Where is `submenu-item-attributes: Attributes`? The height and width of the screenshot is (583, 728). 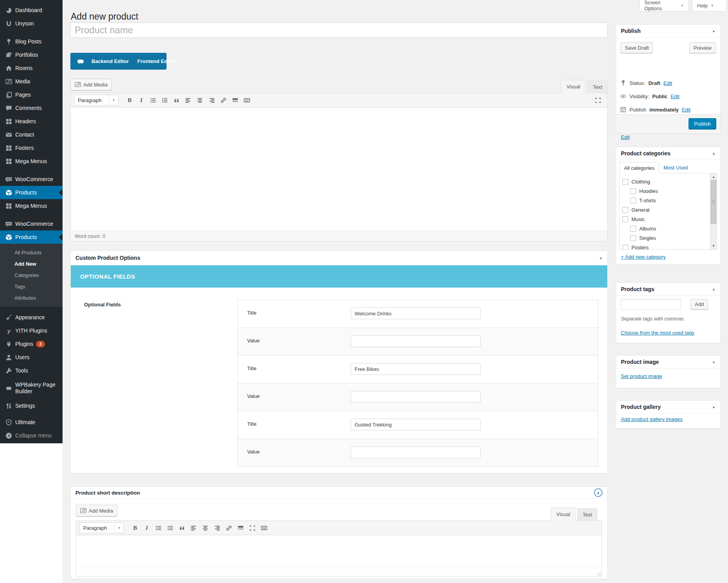
submenu-item-attributes: Attributes is located at coordinates (31, 298).